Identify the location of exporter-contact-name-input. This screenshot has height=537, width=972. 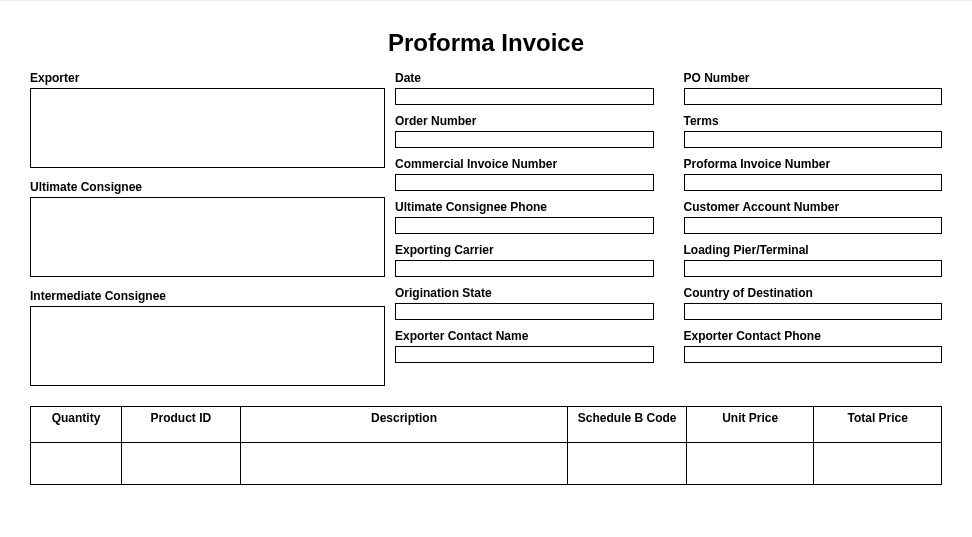
(524, 354).